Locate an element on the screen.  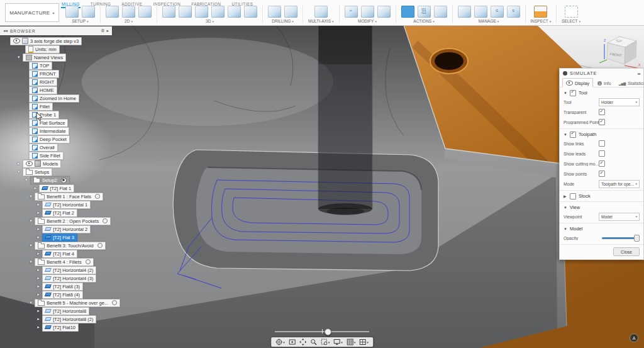
tree-row-box: Flat Surface is located at coordinates (48, 123).